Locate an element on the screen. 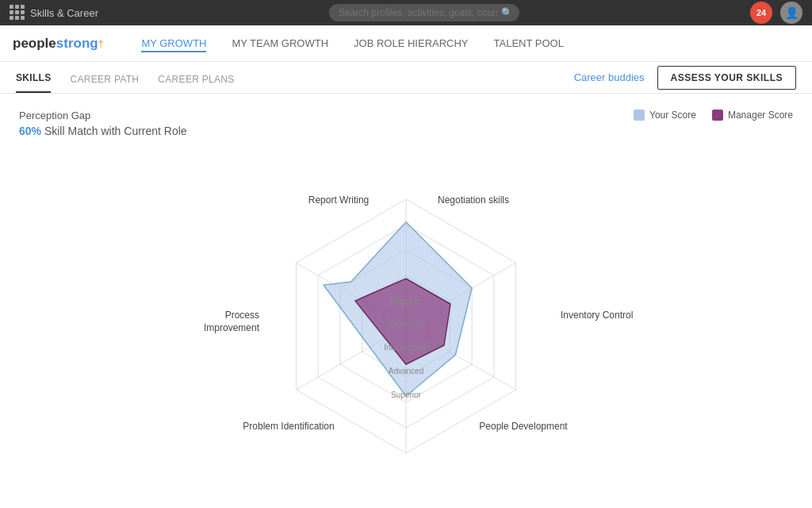 The height and width of the screenshot is (508, 812). secondary-nav: peoplestrong† MY GROWTH MY TEAM GROWTH J… is located at coordinates (406, 44).